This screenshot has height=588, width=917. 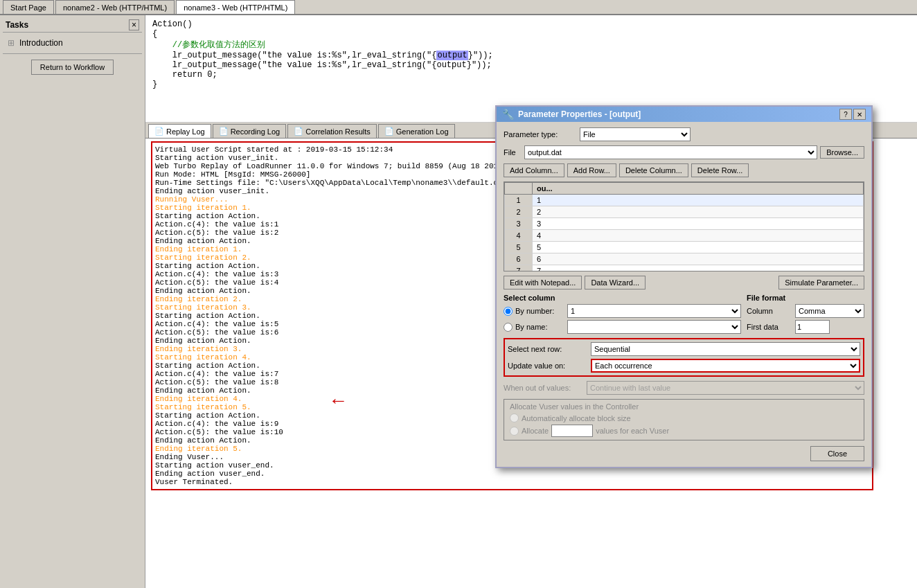 What do you see at coordinates (508, 327) in the screenshot?
I see `by-name-radio` at bounding box center [508, 327].